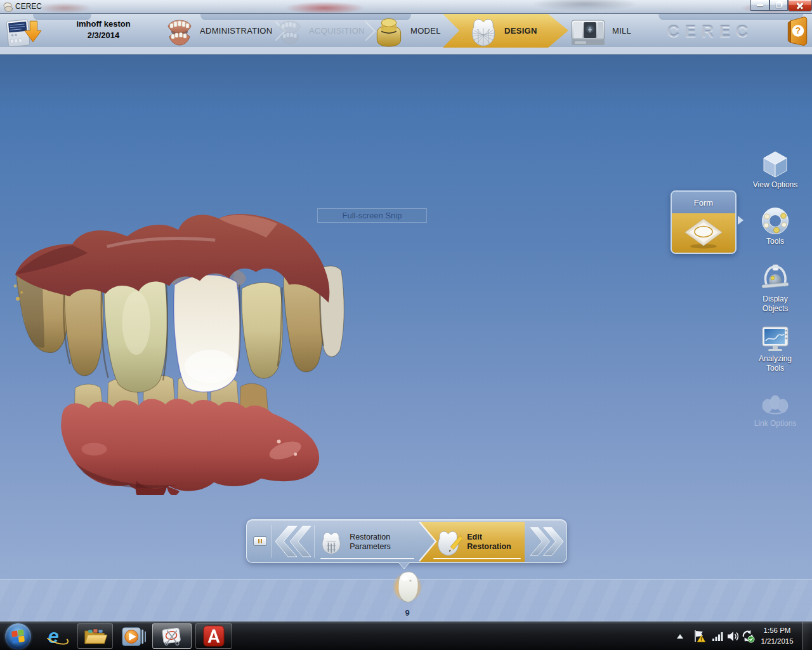 This screenshot has height=650, width=812. What do you see at coordinates (733, 636) in the screenshot?
I see `tray-volume` at bounding box center [733, 636].